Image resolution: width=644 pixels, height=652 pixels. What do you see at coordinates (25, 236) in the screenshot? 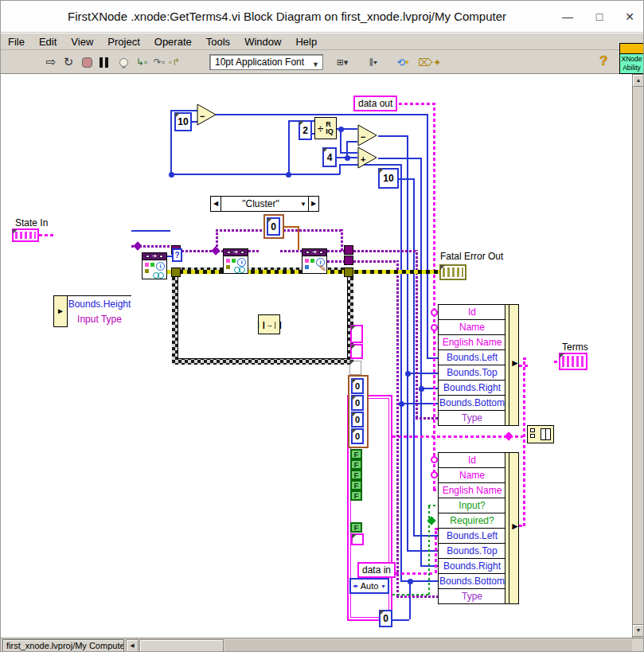
I see `state-in-terminal` at bounding box center [25, 236].